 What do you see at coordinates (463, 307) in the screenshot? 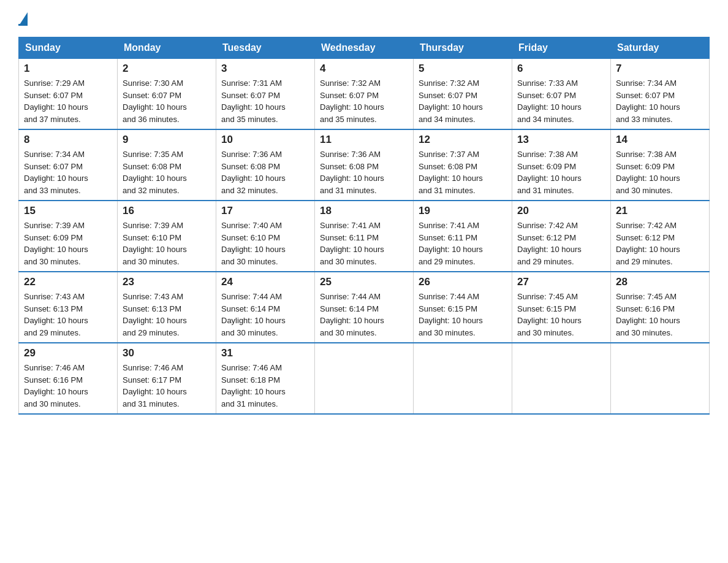
I see `calendar-cell: 26 Sunrise: 7:44 AMSunset: 6:15 PMDaylig…` at bounding box center [463, 307].